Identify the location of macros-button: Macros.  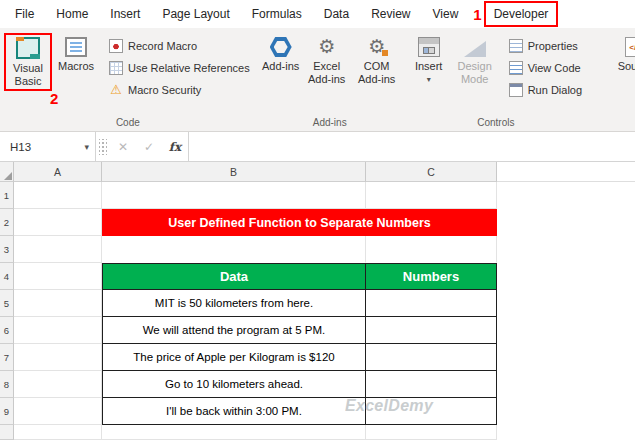
(76, 54).